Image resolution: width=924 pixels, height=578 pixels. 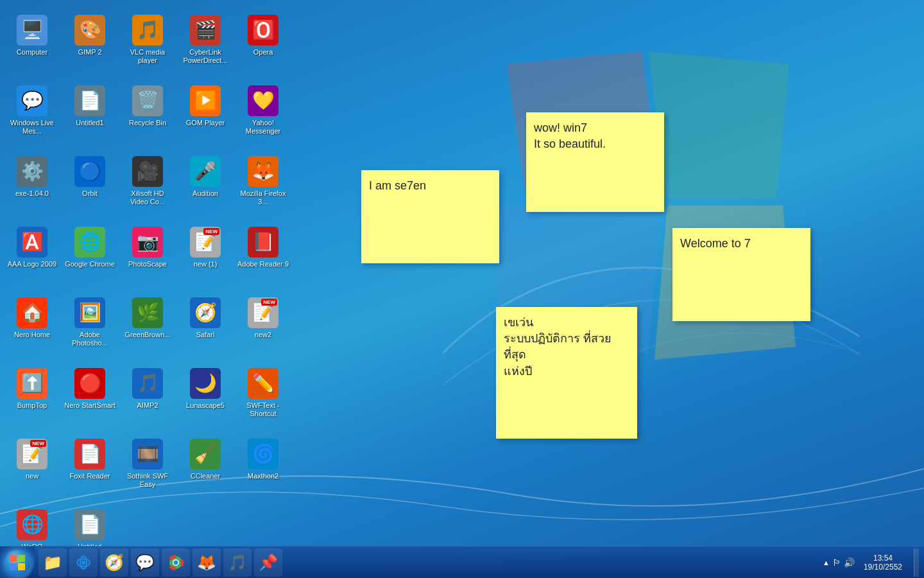 I want to click on icon-image-wlm: 💬, so click(x=32, y=101).